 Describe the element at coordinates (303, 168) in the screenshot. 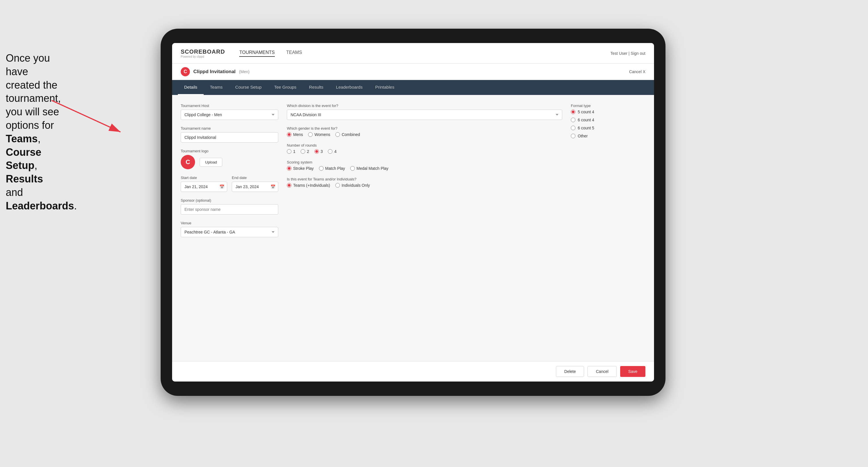

I see `scoring-stroke-label: Stroke Play` at that location.